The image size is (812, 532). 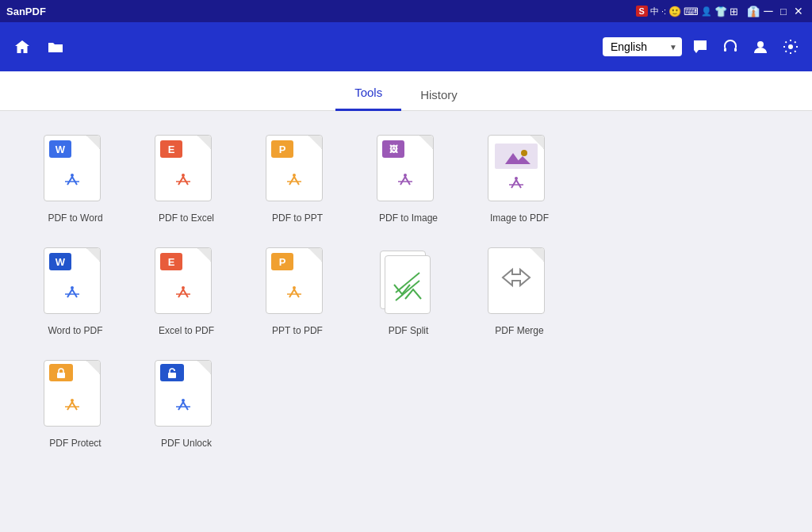 I want to click on headphones-icon, so click(x=730, y=47).